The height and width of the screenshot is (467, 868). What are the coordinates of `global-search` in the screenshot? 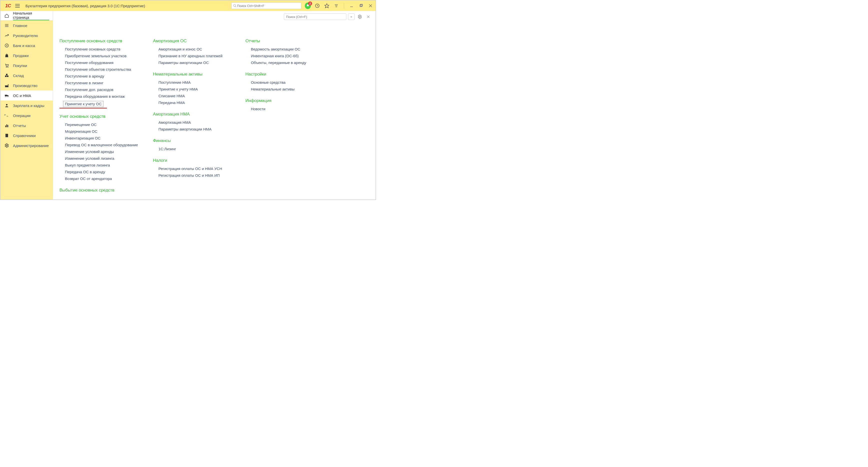 It's located at (266, 6).